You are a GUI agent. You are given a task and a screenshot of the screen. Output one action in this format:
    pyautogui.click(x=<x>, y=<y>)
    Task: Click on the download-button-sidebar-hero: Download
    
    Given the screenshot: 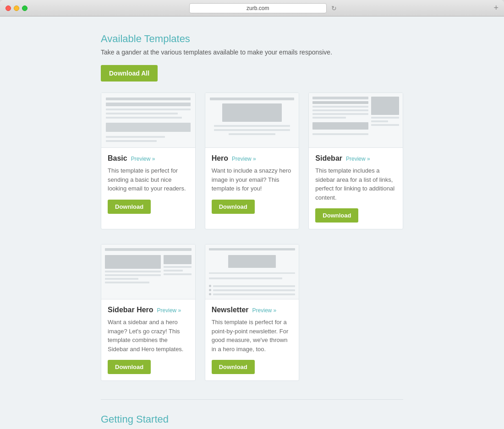 What is the action you would take?
    pyautogui.click(x=129, y=367)
    